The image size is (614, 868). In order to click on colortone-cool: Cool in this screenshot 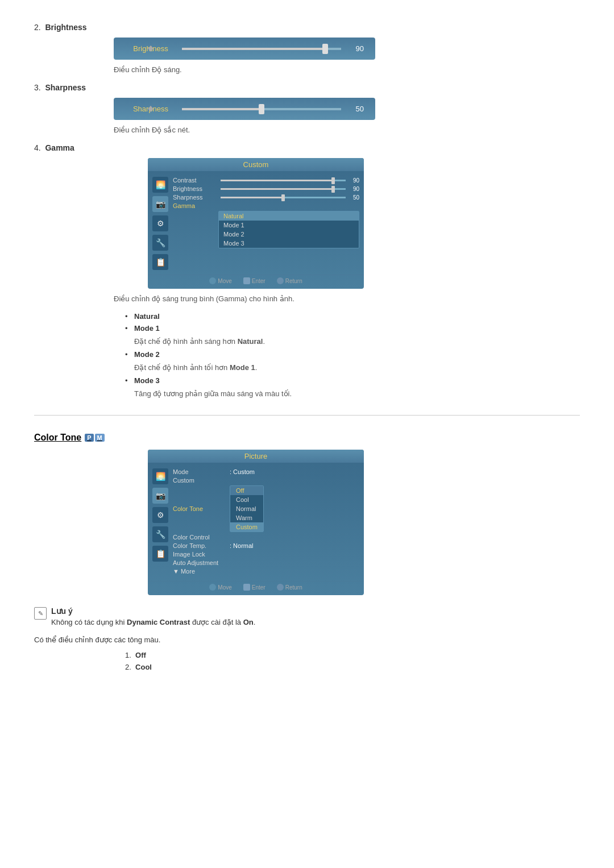, I will do `click(247, 500)`.